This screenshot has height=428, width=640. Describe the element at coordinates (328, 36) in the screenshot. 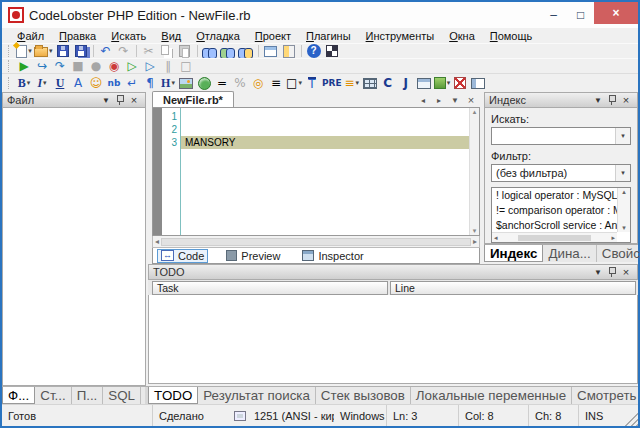

I see `menu-plugins: Плагины` at that location.